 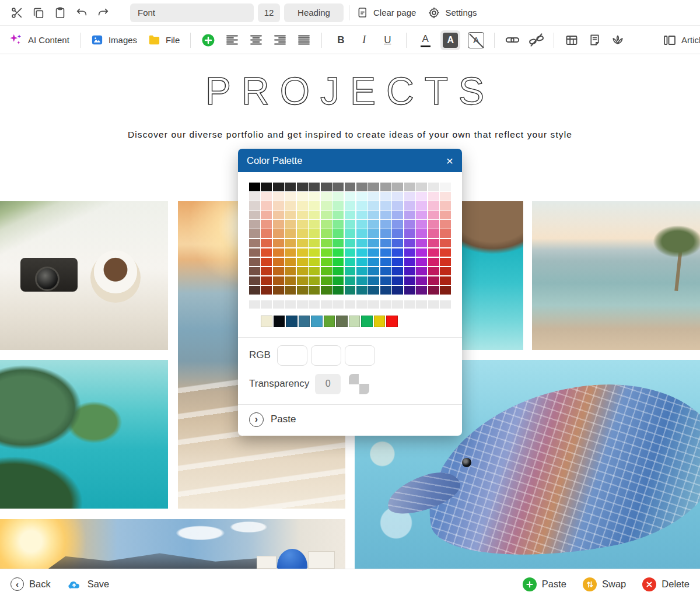 I want to click on paste-button: Paste, so click(x=545, y=584).